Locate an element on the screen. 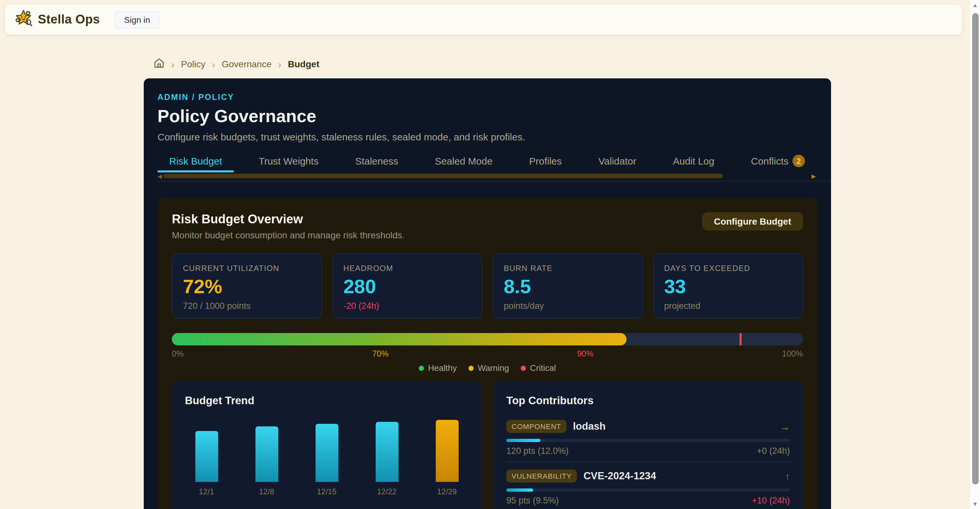  card-title: Risk Budget Overview is located at coordinates (288, 219).